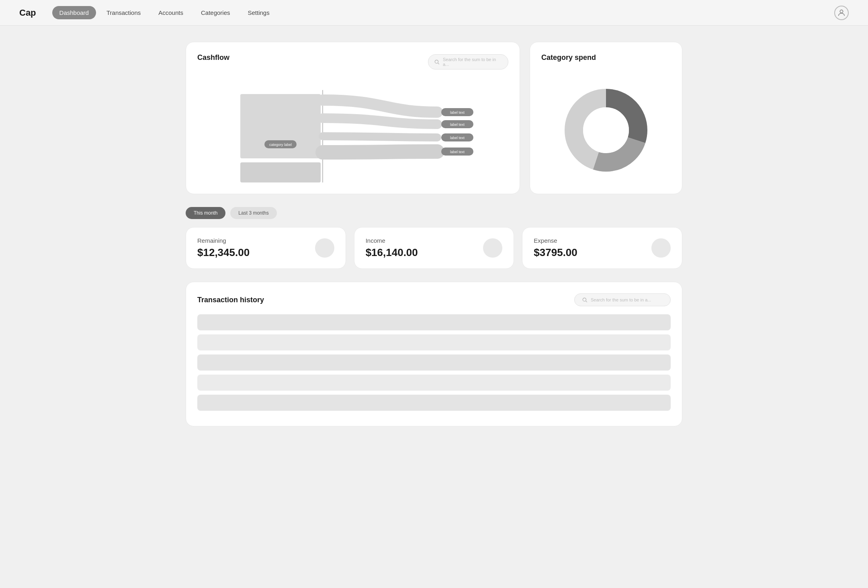 The width and height of the screenshot is (868, 588). What do you see at coordinates (606, 130) in the screenshot?
I see `donut-chart` at bounding box center [606, 130].